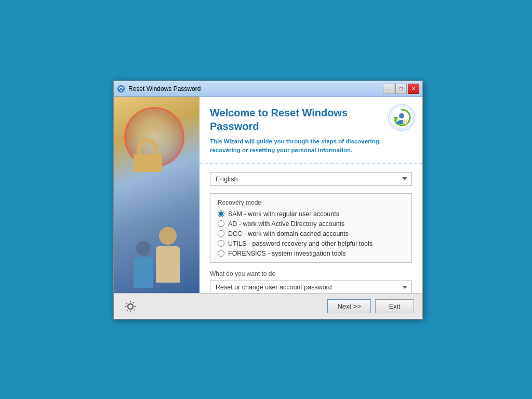 The image size is (532, 399). I want to click on radio-dcc-label: DCC - work with domain cached accounts, so click(288, 234).